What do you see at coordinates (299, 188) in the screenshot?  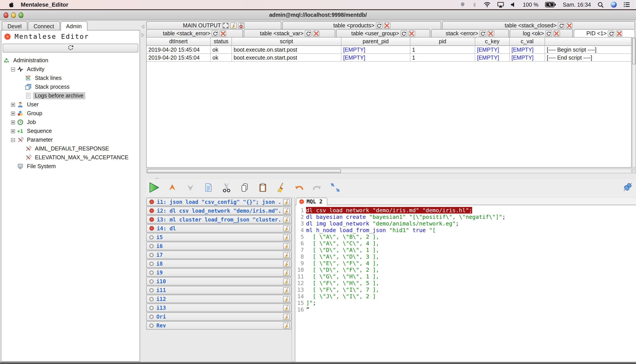 I see `undo-icon` at bounding box center [299, 188].